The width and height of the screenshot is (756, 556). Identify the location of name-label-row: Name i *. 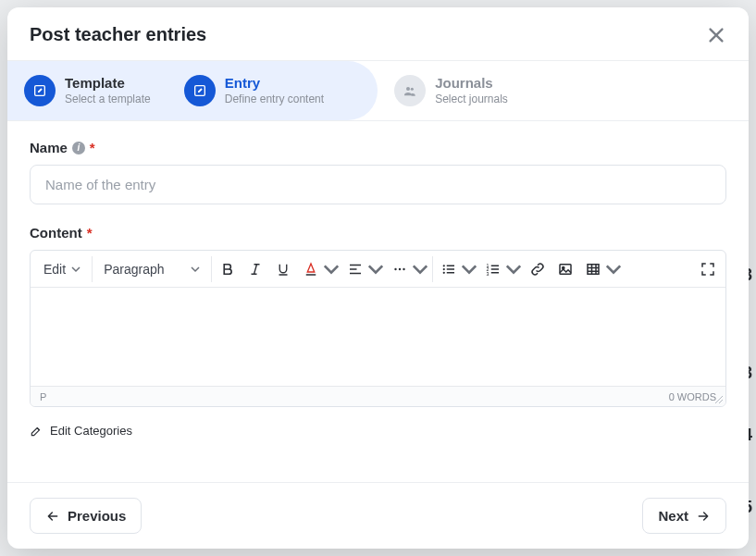
(378, 148).